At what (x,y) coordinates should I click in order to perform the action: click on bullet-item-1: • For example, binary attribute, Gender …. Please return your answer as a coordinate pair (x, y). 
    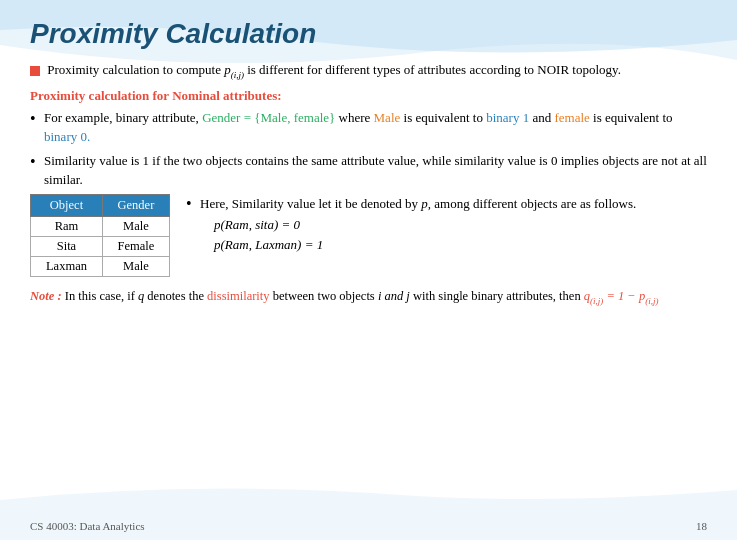
    Looking at the image, I should click on (368, 128).